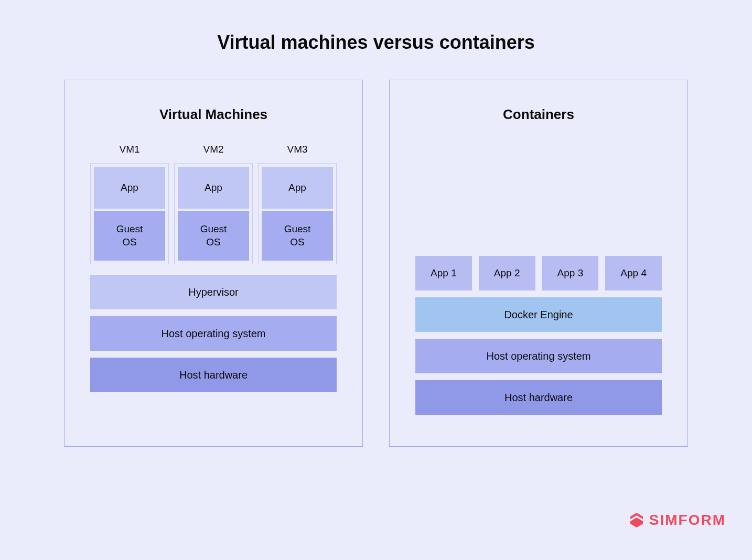 The height and width of the screenshot is (560, 752). I want to click on container-app-box: App 4, so click(633, 273).